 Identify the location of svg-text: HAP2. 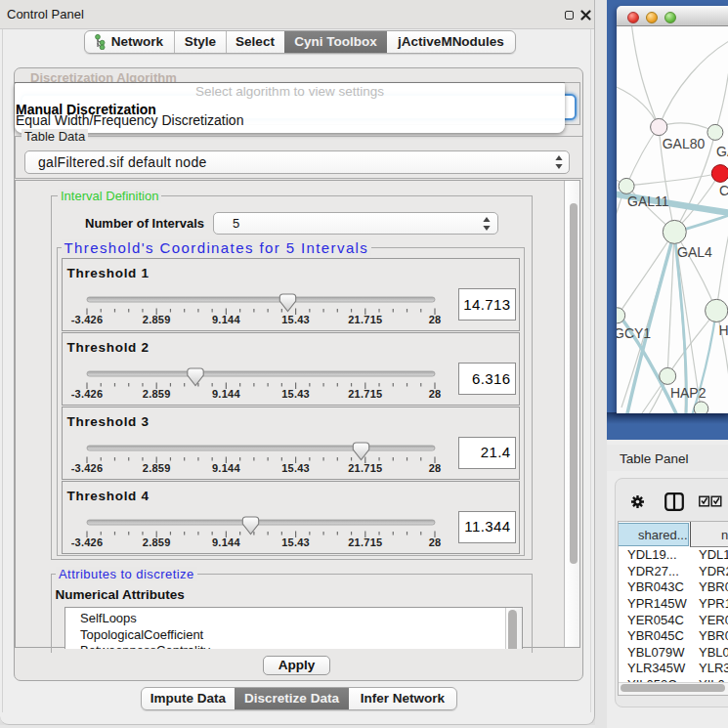
(688, 393).